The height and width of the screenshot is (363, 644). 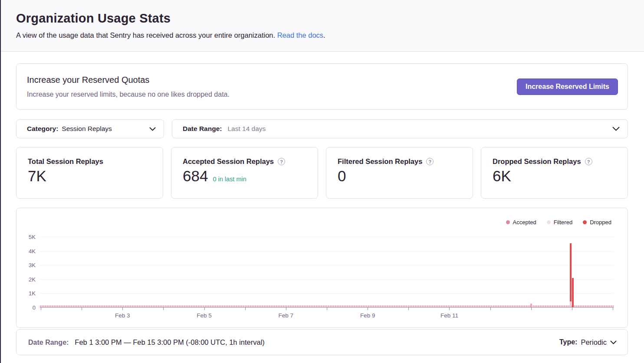 I want to click on sidebar-edge-strip, so click(x=0, y=181).